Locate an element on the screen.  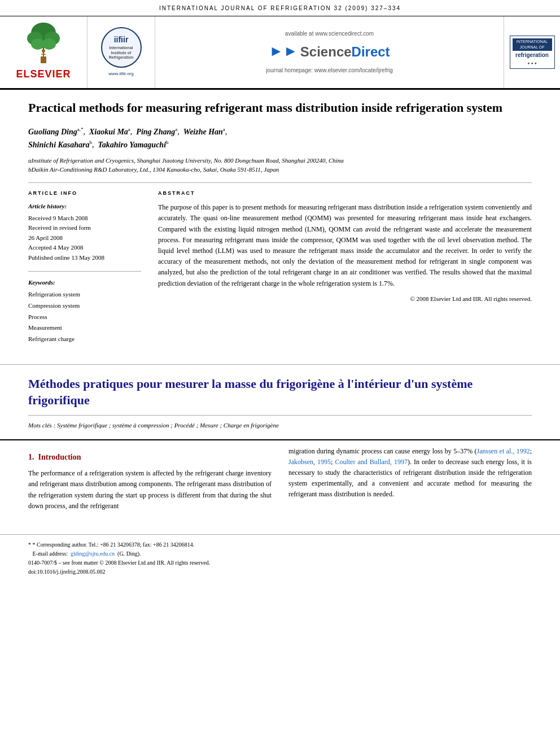
intro-heading: 1. Introduction is located at coordinates (150, 457).